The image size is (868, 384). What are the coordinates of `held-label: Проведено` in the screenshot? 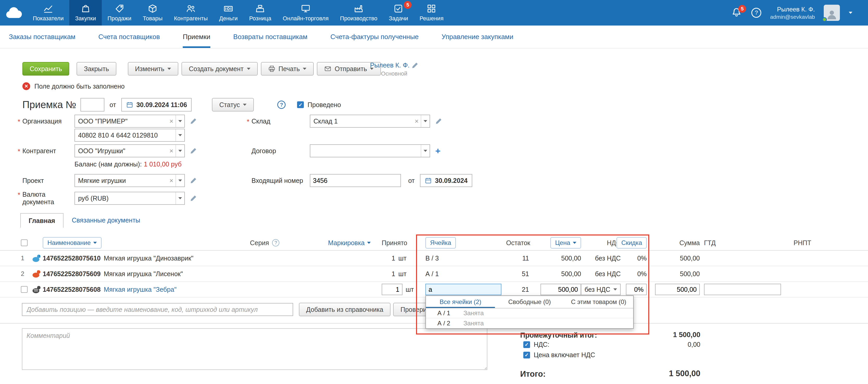 It's located at (324, 105).